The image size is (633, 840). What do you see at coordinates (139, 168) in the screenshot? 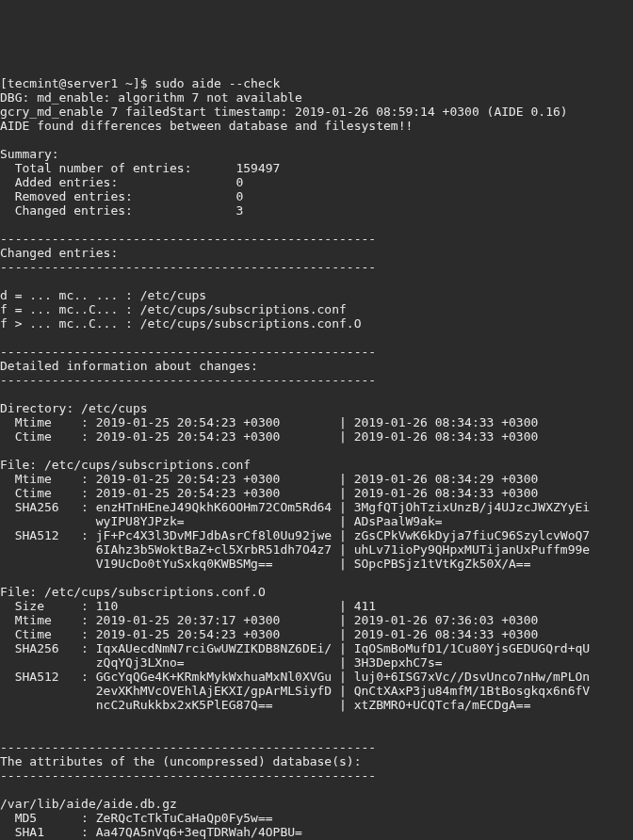
I see `summary-line: Total number of entries: 159497` at bounding box center [139, 168].